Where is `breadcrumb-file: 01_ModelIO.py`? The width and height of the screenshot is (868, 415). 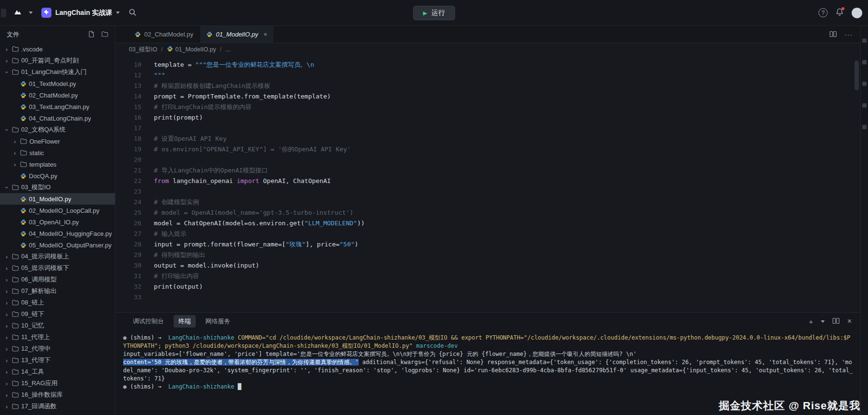 breadcrumb-file: 01_ModelIO.py is located at coordinates (191, 49).